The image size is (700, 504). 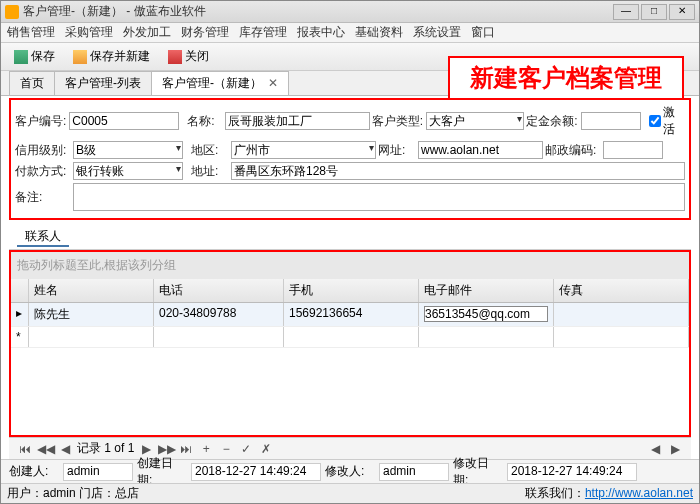 I want to click on col-tel: 电话, so click(x=219, y=290).